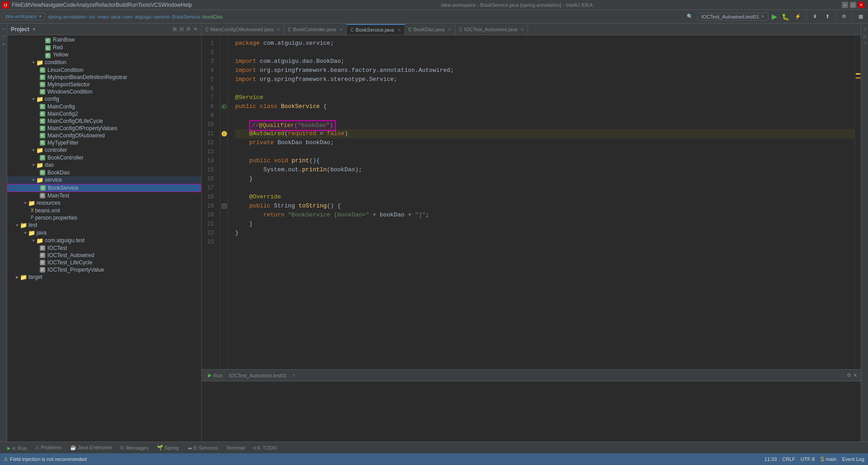 The image size is (868, 465). What do you see at coordinates (104, 196) in the screenshot?
I see `list-item: CMainTest` at bounding box center [104, 196].